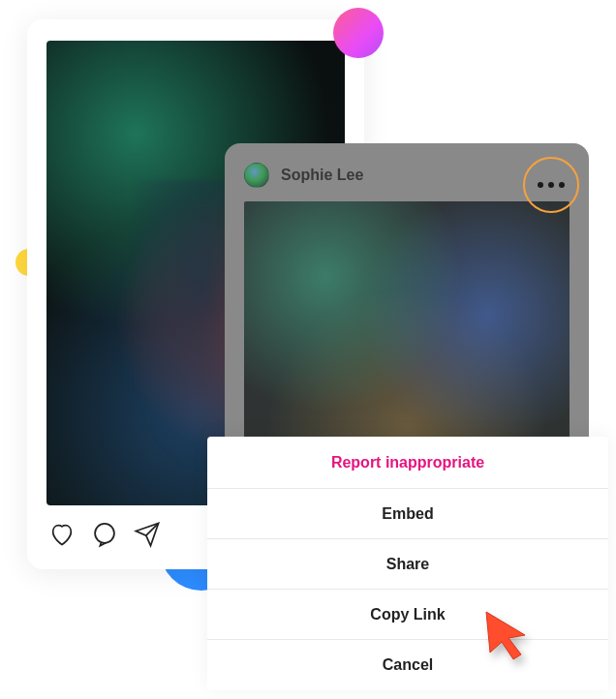 The image size is (616, 699). What do you see at coordinates (105, 536) in the screenshot?
I see `comment-icon` at bounding box center [105, 536].